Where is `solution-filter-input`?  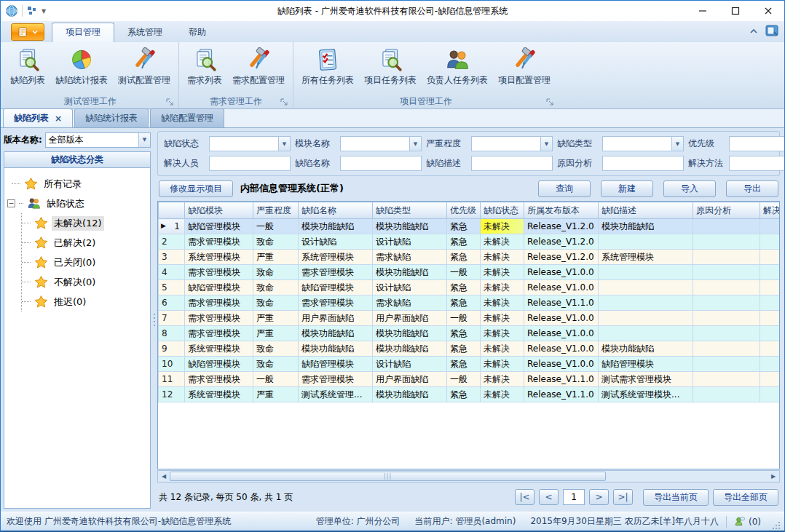
solution-filter-input is located at coordinates (757, 163).